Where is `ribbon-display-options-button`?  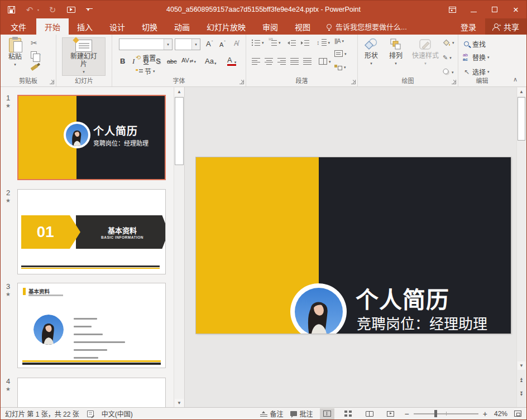 ribbon-display-options-button is located at coordinates (452, 9).